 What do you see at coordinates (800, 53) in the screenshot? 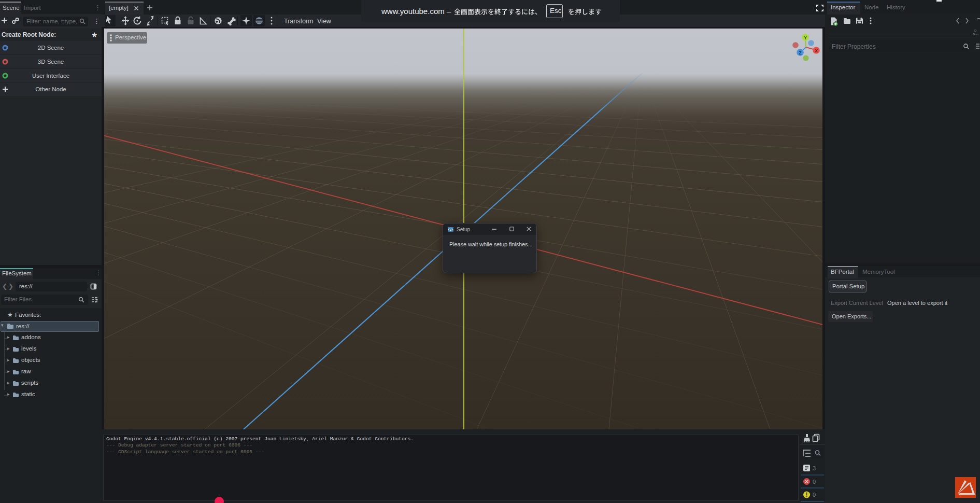
I see `svg-text: Z` at bounding box center [800, 53].